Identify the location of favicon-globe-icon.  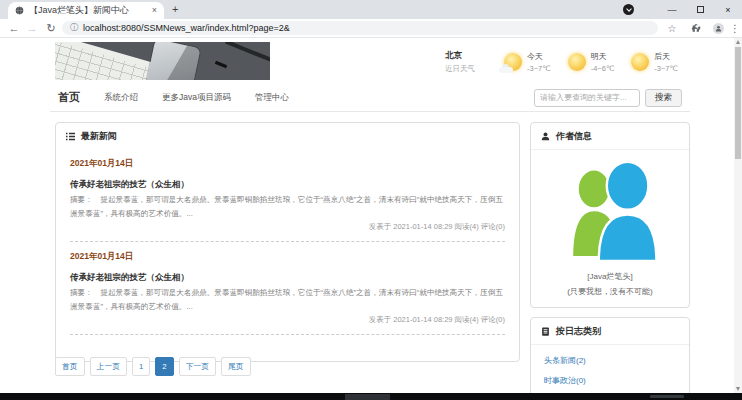
(20, 10).